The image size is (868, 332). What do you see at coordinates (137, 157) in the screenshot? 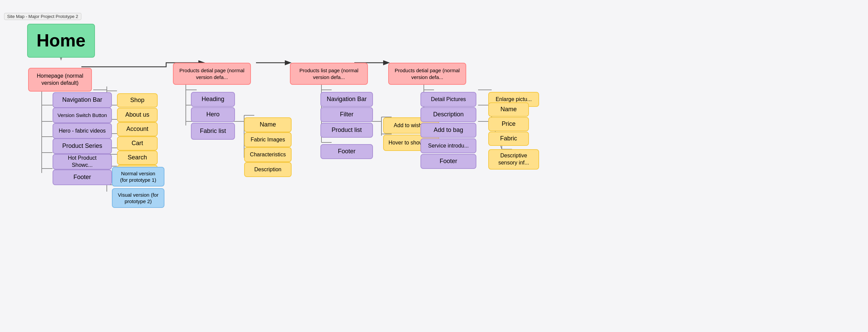
I see `node-search-label: Search` at bounding box center [137, 157].